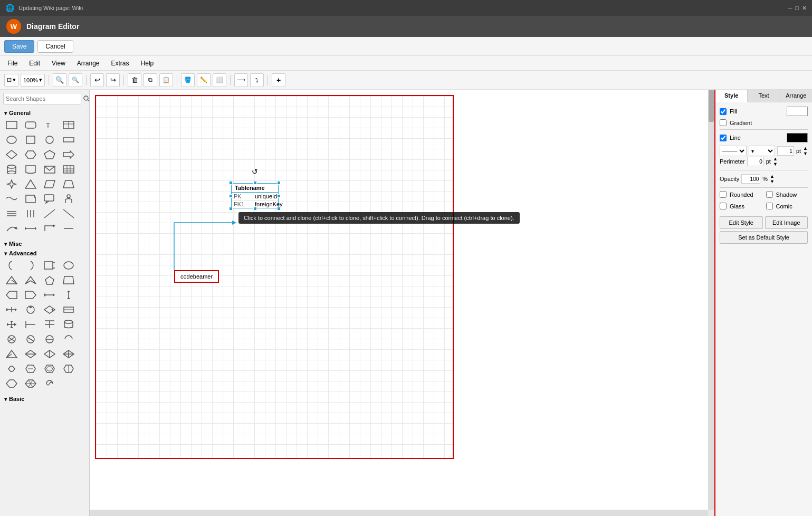  Describe the element at coordinates (69, 199) in the screenshot. I see `shape-person` at that location.